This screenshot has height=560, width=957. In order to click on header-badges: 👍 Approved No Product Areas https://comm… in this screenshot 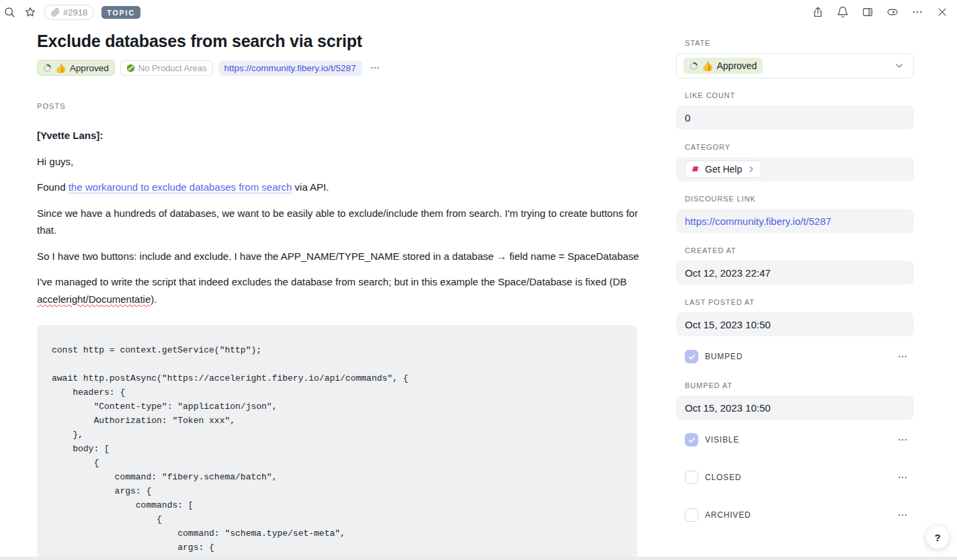, I will do `click(341, 68)`.